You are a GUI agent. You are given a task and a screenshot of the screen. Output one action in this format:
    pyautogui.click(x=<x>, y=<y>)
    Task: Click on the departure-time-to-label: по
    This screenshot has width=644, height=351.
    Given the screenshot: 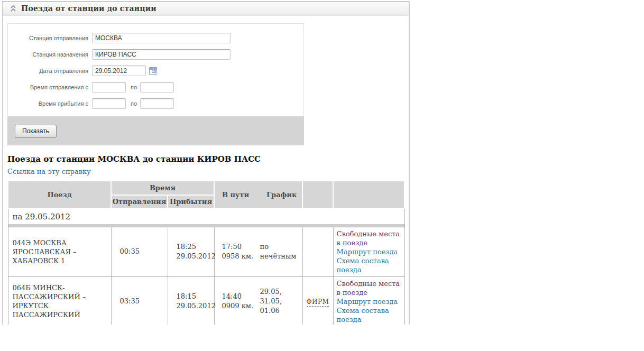 What is the action you would take?
    pyautogui.click(x=134, y=87)
    